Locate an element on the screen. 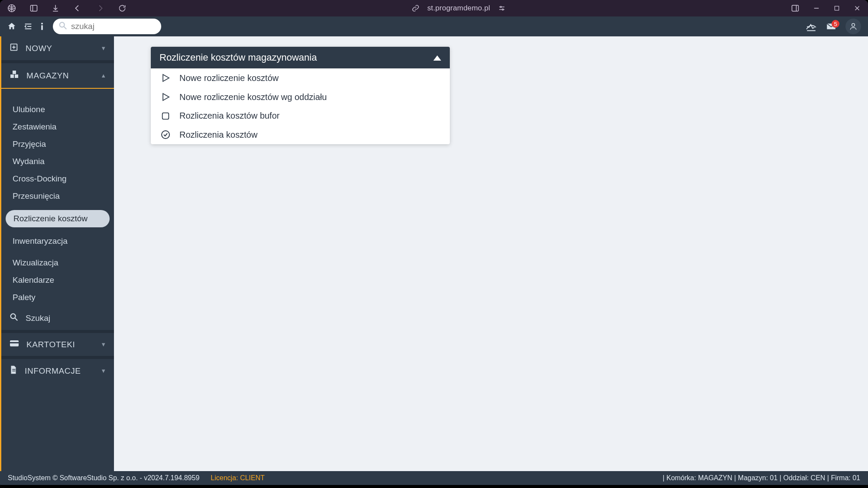  page-url: st.programdemo.pl is located at coordinates (458, 8).